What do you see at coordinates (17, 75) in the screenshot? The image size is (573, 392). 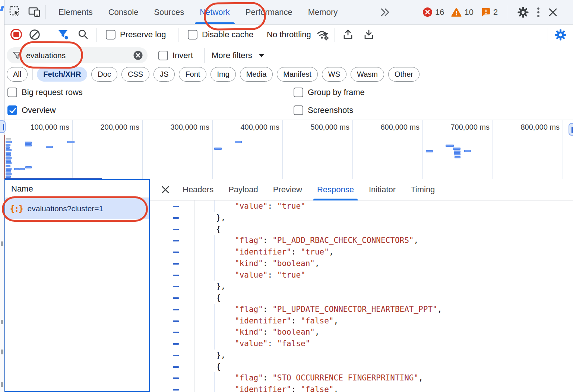 I see `filter-chip-all: All` at bounding box center [17, 75].